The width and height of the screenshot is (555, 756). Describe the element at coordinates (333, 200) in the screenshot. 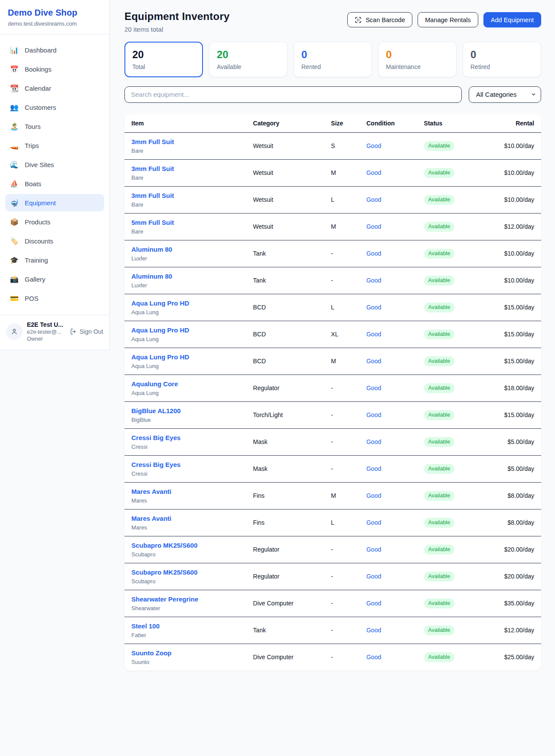

I see `table-row: 3mm Full SuitBareWetsuitLGoodAvailable$1…` at that location.